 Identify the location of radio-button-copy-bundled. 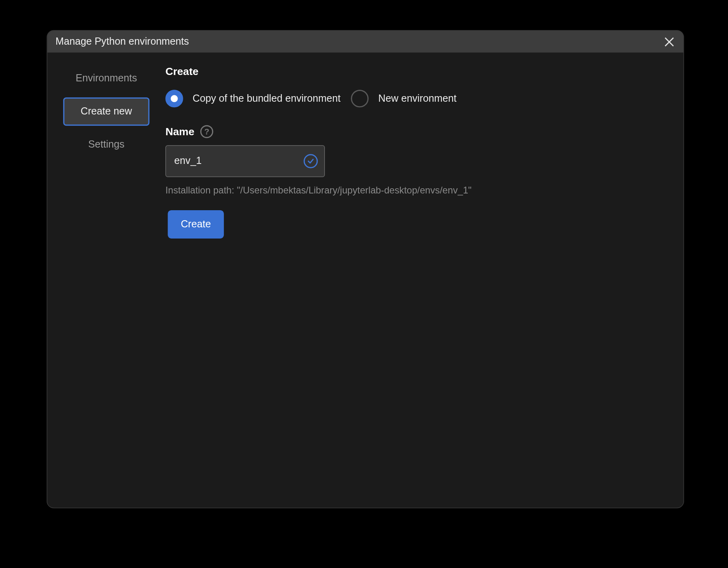
(174, 99).